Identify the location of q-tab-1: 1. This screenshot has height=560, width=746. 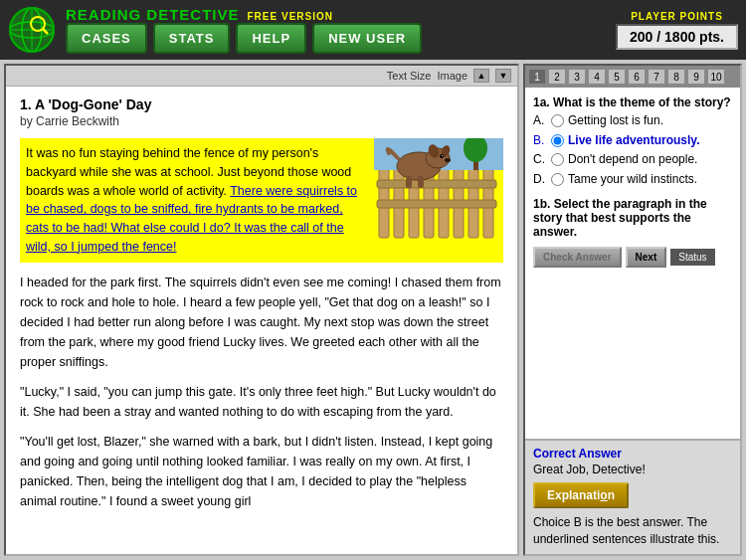
(537, 77).